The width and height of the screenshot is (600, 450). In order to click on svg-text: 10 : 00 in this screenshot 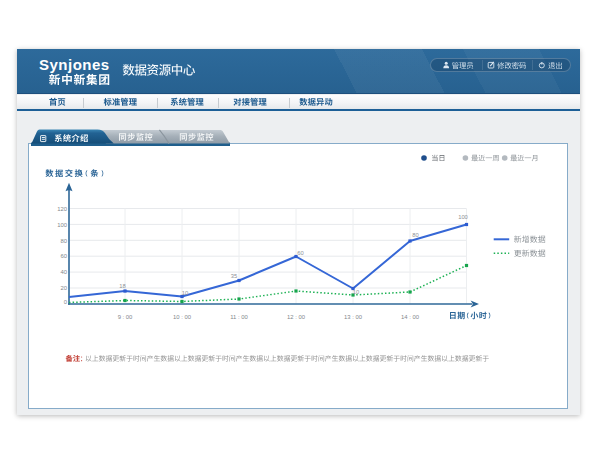, I will do `click(182, 317)`.